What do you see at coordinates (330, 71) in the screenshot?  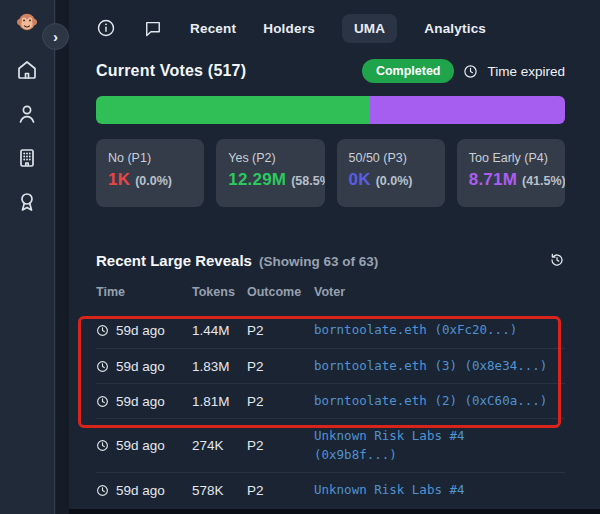 I see `current-votes-header: Current Votes (517) Completed Time expir…` at bounding box center [330, 71].